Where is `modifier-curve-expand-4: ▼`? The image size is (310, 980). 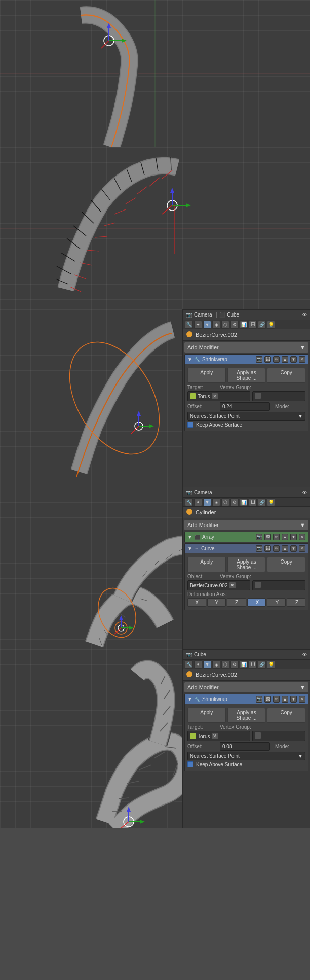
modifier-curve-expand-4: ▼ is located at coordinates (190, 549).